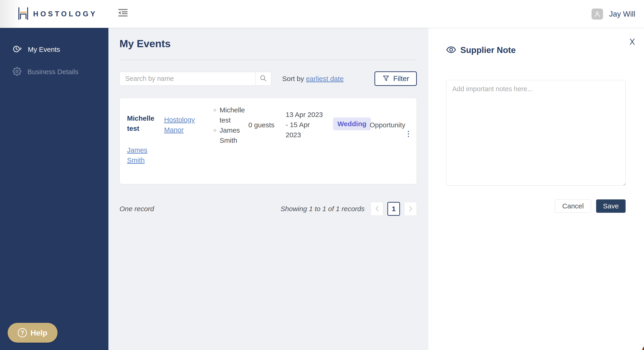  Describe the element at coordinates (23, 14) in the screenshot. I see `hostology-logo-icon` at that location.